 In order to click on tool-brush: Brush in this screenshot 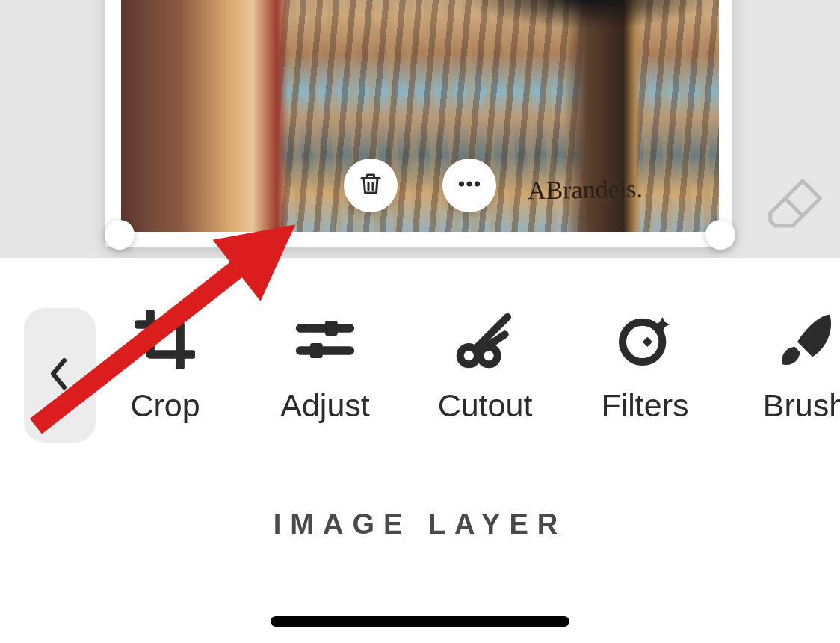, I will do `click(800, 366)`.